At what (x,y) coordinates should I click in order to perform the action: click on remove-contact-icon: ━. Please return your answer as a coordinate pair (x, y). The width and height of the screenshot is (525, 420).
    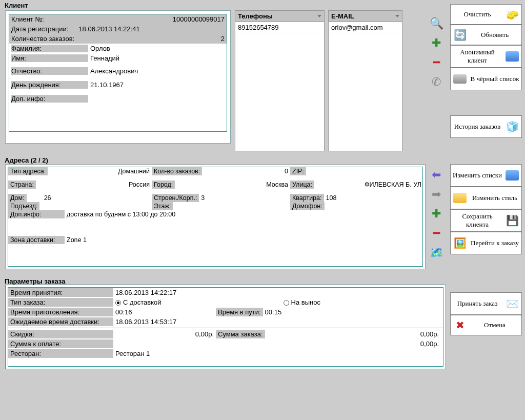
    Looking at the image, I should click on (436, 63).